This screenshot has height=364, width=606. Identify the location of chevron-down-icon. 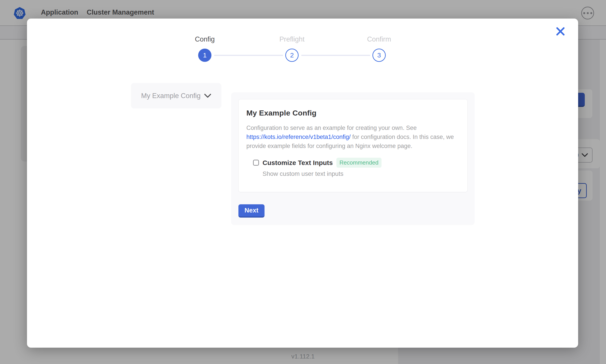
(208, 96).